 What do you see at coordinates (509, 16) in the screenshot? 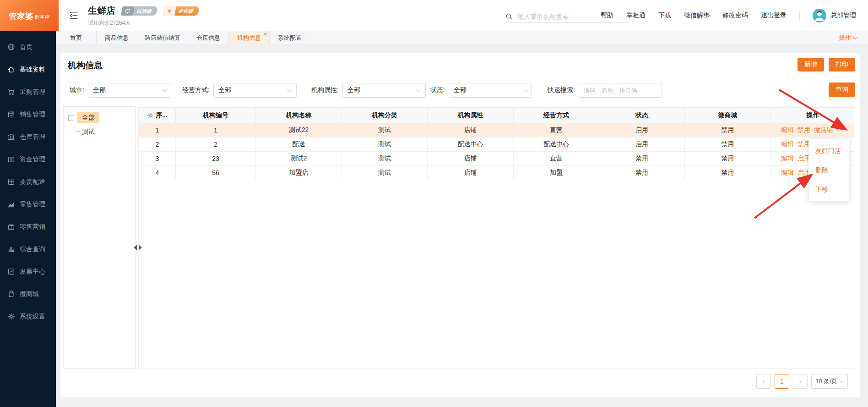
I see `search-icon` at bounding box center [509, 16].